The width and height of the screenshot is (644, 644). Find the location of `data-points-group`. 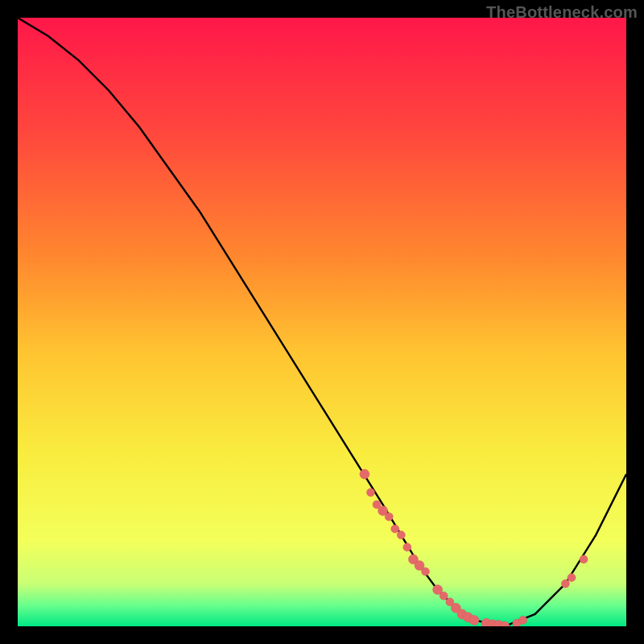

data-points-group is located at coordinates (473, 547).